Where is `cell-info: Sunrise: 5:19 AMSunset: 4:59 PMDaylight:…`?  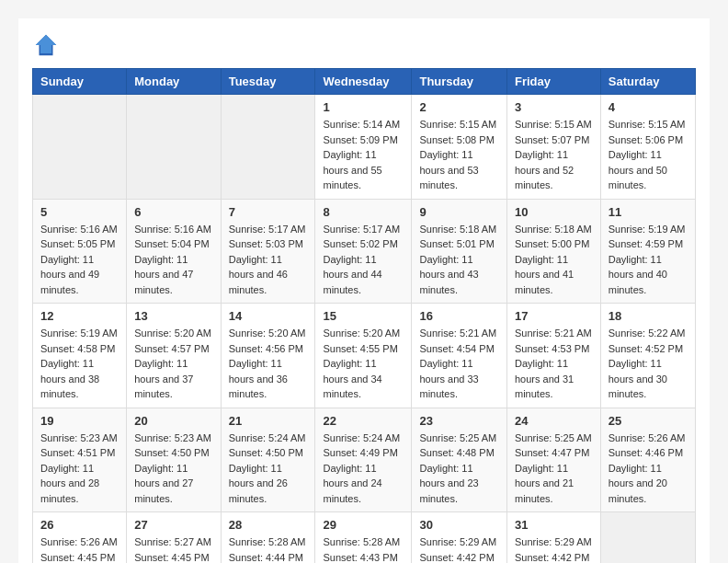
cell-info: Sunrise: 5:19 AMSunset: 4:59 PMDaylight:… is located at coordinates (648, 259).